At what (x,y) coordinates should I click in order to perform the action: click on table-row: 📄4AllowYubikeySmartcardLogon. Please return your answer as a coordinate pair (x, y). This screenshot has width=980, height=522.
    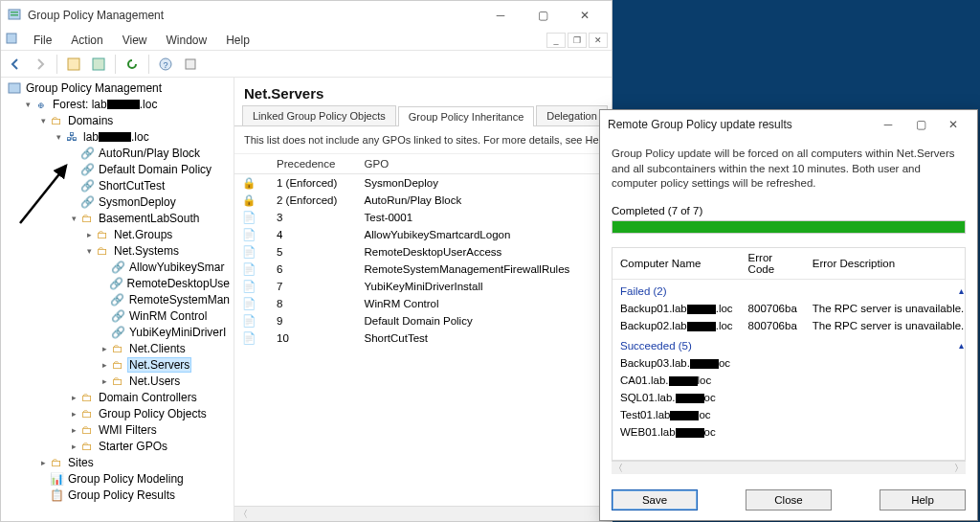
    Looking at the image, I should click on (423, 235).